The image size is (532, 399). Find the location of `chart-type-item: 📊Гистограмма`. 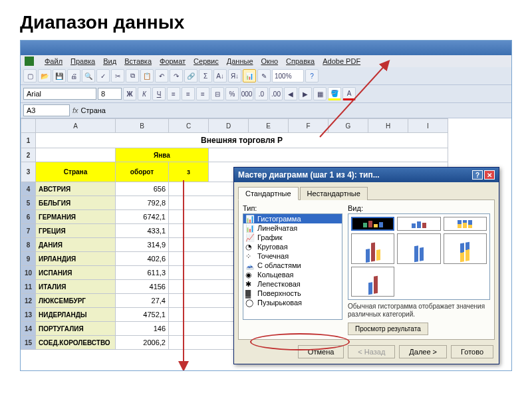

chart-type-item: 📊Гистограмма is located at coordinates (293, 219).